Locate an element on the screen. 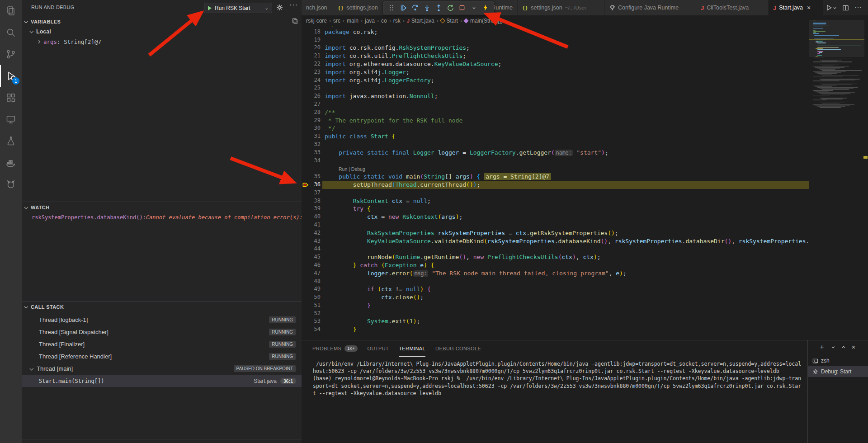 The width and height of the screenshot is (868, 443). code-line-20: 20import co.rsk.config.RskSystemProperti… is located at coordinates (585, 48).